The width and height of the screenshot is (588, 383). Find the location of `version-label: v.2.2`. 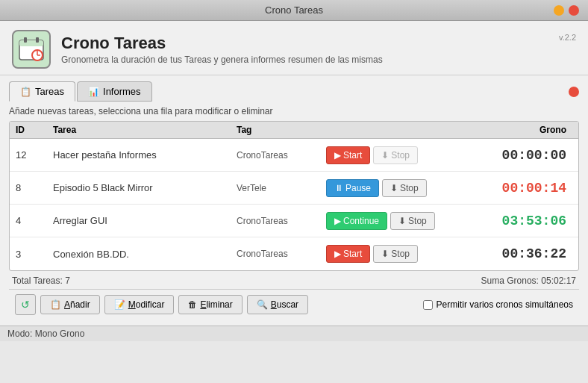

version-label: v.2.2 is located at coordinates (567, 37).